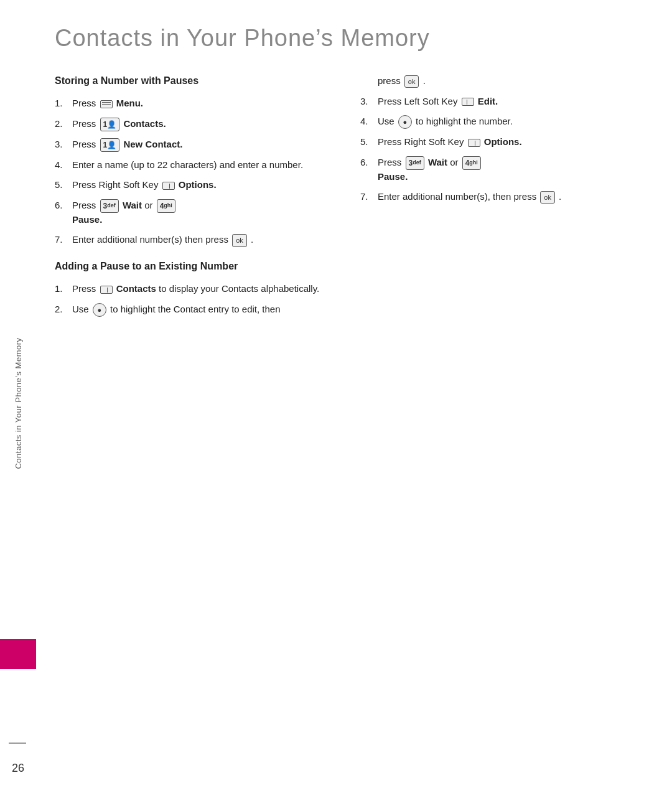 This screenshot has height=806, width=672. Describe the element at coordinates (415, 163) in the screenshot. I see `key-3def-icon-2: 3def` at that location.